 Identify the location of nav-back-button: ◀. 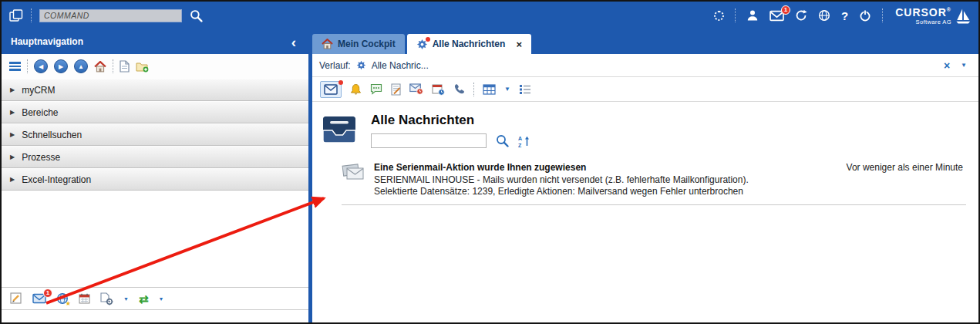
(41, 66).